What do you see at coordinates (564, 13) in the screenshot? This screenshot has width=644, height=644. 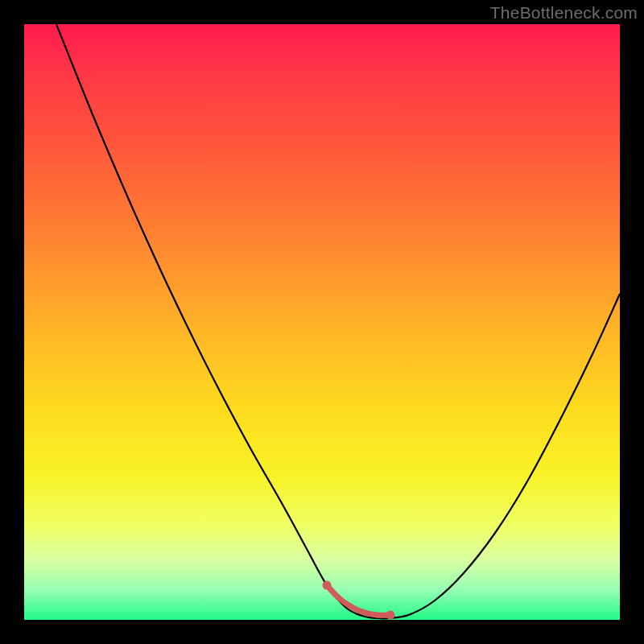 I see `watermark-text: TheBottleneck.com` at bounding box center [564, 13].